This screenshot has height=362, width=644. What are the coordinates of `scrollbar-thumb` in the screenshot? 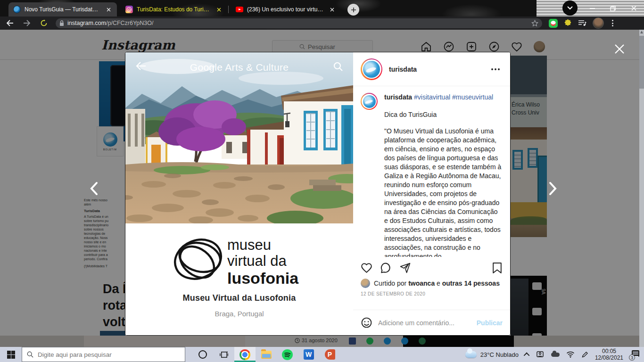 It's located at (642, 62).